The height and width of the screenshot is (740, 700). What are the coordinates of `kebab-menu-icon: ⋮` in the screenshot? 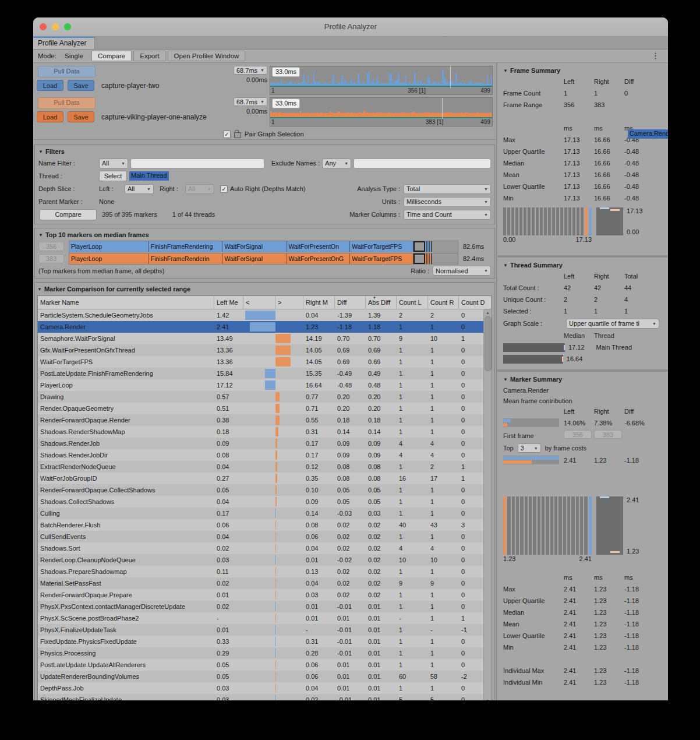 It's located at (656, 56).